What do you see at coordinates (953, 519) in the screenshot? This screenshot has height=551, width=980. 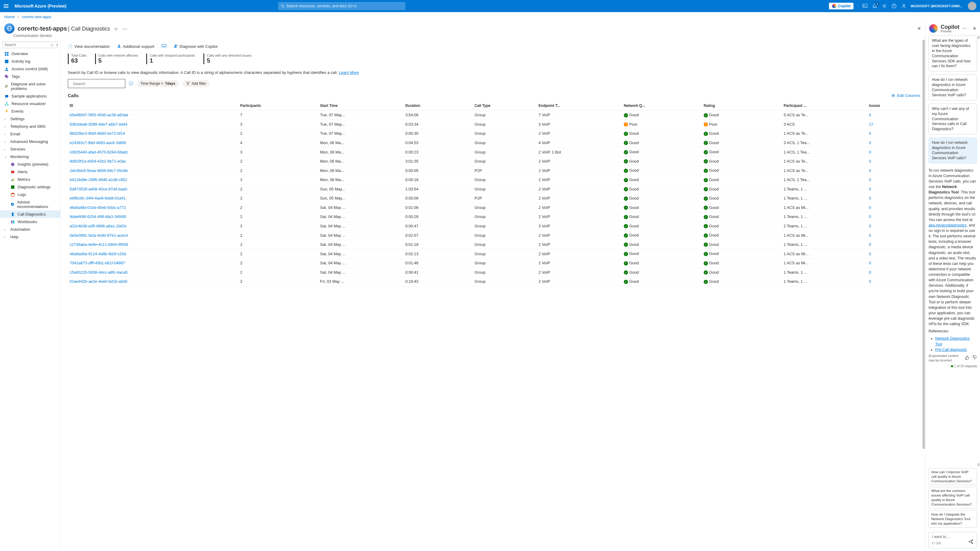 I see `copilot-followup-chip: How do I integrate the Network Diagnosti…` at bounding box center [953, 519].